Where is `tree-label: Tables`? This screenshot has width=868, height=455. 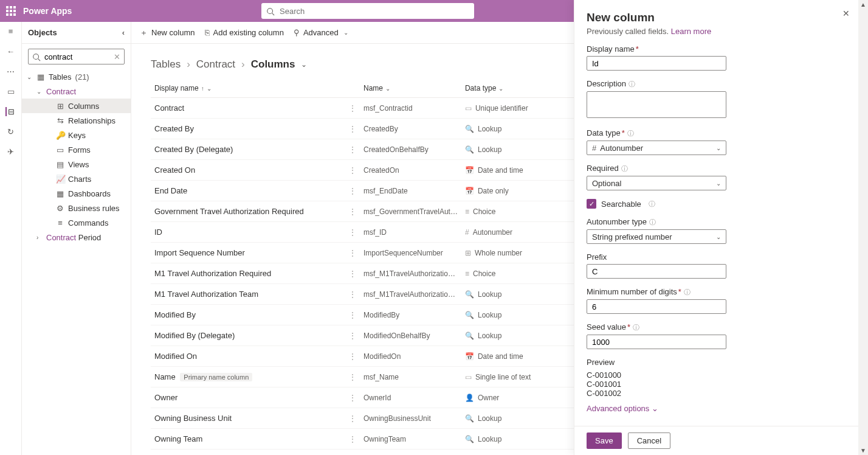
tree-label: Tables is located at coordinates (60, 77).